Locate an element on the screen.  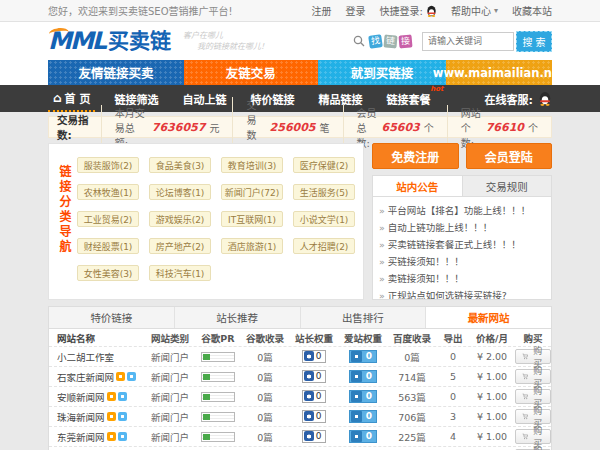
category-real-estate: 房产地产(2) is located at coordinates (180, 246).